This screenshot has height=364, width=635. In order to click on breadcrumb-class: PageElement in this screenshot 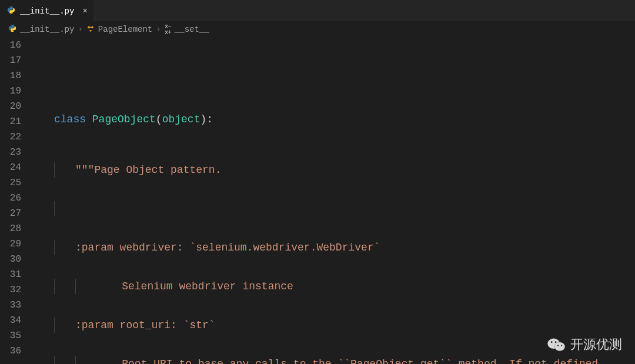, I will do `click(125, 29)`.